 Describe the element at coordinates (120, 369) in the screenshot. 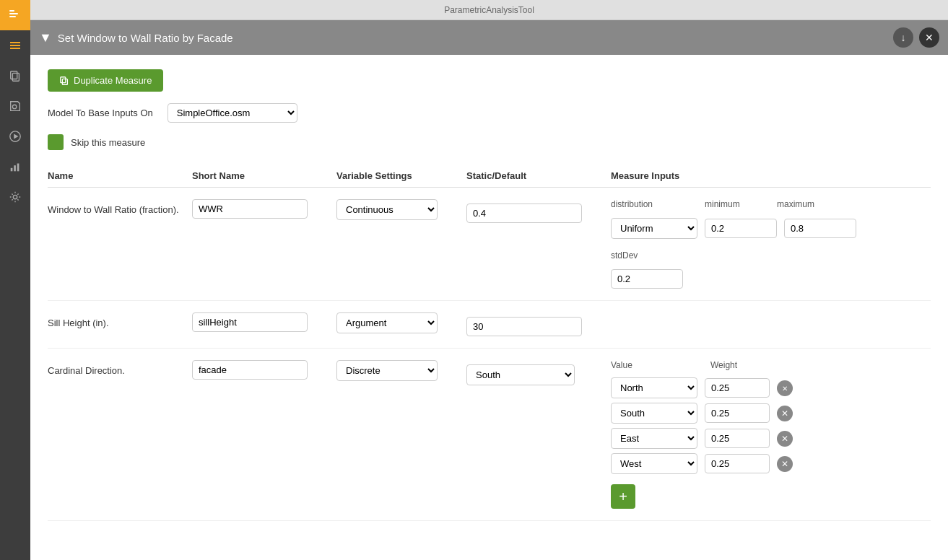

I see `param-name-cardinal: Cardinal Direction.` at that location.